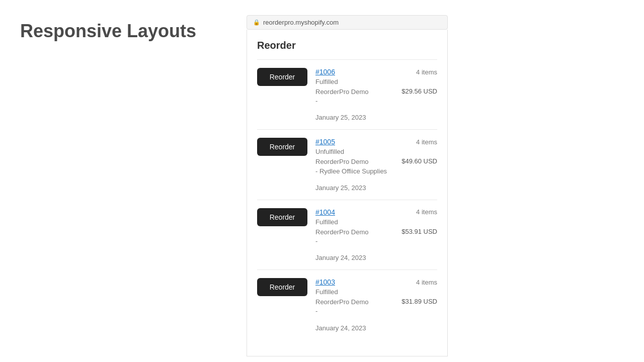 Image resolution: width=644 pixels, height=362 pixels. I want to click on section-title: Reorder, so click(347, 45).